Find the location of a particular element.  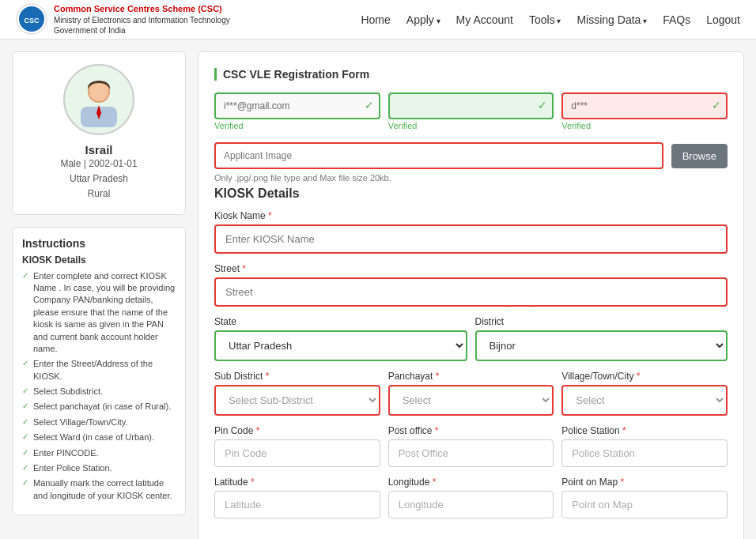

avatar-image is located at coordinates (99, 100).